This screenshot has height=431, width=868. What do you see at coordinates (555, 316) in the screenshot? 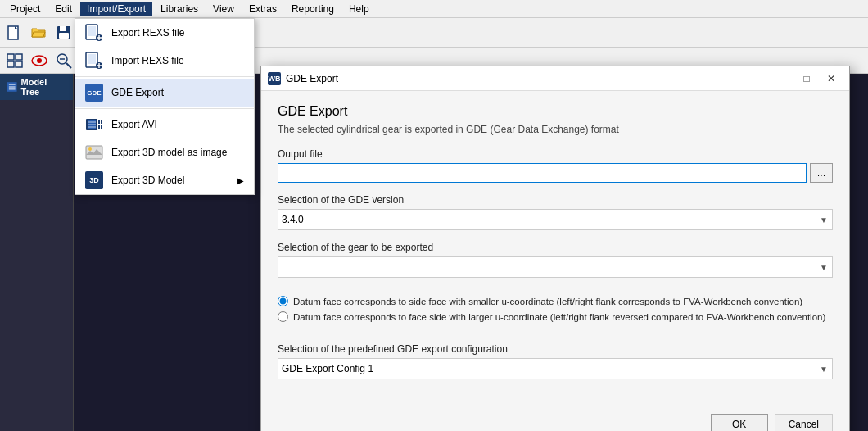
I see `radio-item-2: Datum face corresponds to face side with…` at bounding box center [555, 316].